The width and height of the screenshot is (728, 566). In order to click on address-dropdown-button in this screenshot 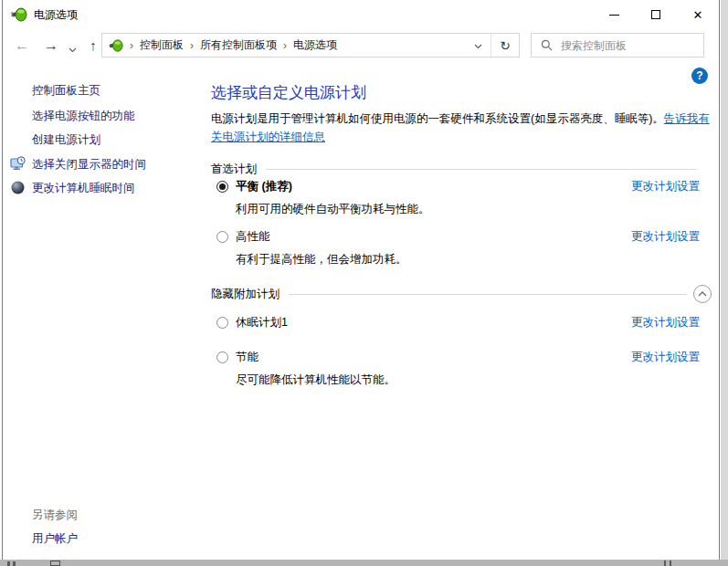, I will do `click(479, 46)`.